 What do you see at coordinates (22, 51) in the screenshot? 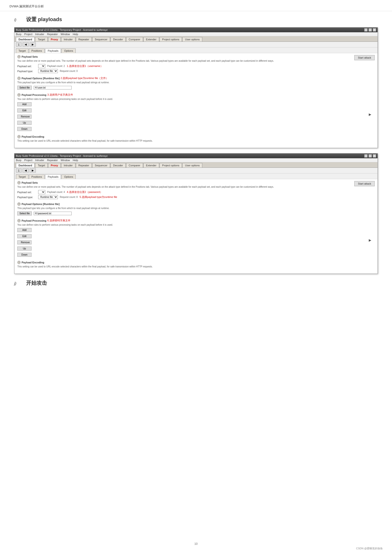
I see `inner-tab-target-1: Target` at bounding box center [22, 51].